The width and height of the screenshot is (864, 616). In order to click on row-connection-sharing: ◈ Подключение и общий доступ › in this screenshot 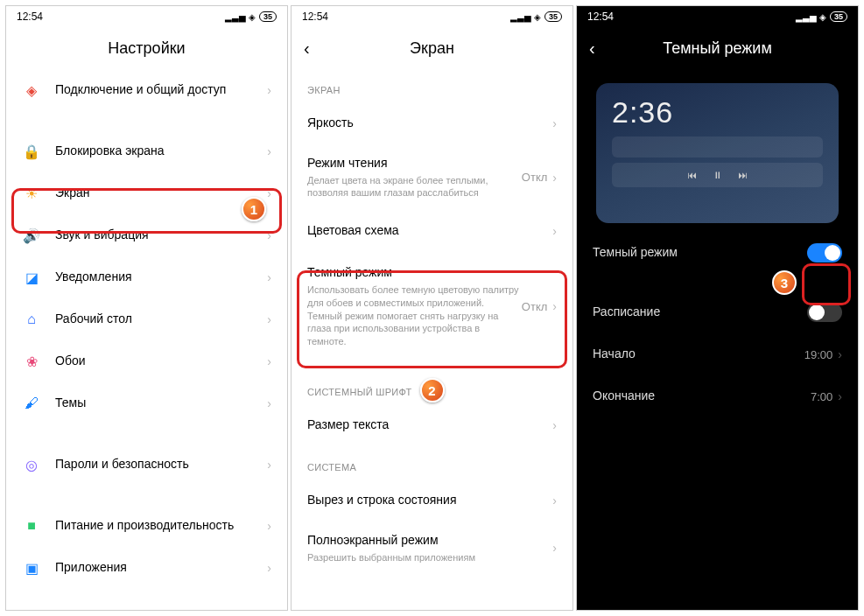, I will do `click(147, 90)`.